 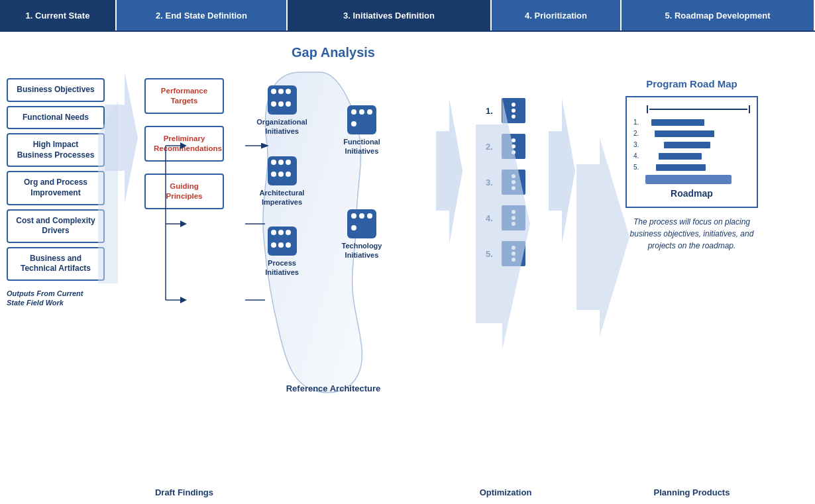 I want to click on rm-row-4: 4., so click(x=692, y=156).